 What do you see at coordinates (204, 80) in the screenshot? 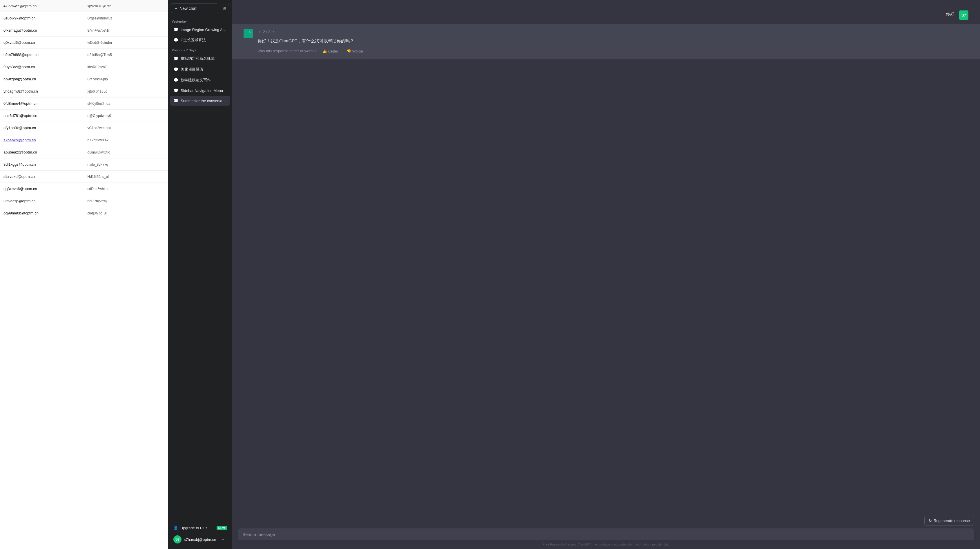
I see `sidebar-item-label: 数学建模论文写作` at bounding box center [204, 80].